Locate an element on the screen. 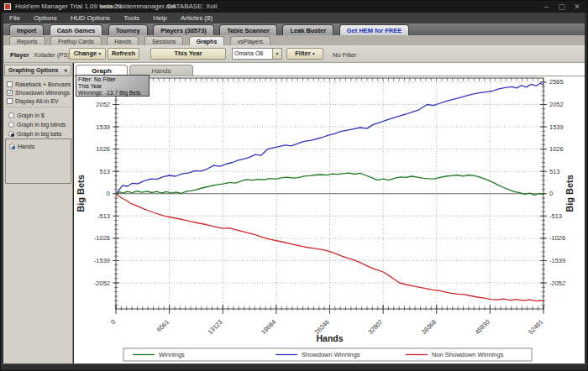 The height and width of the screenshot is (371, 588). tab-leak-buster: Leak Buster is located at coordinates (307, 30).